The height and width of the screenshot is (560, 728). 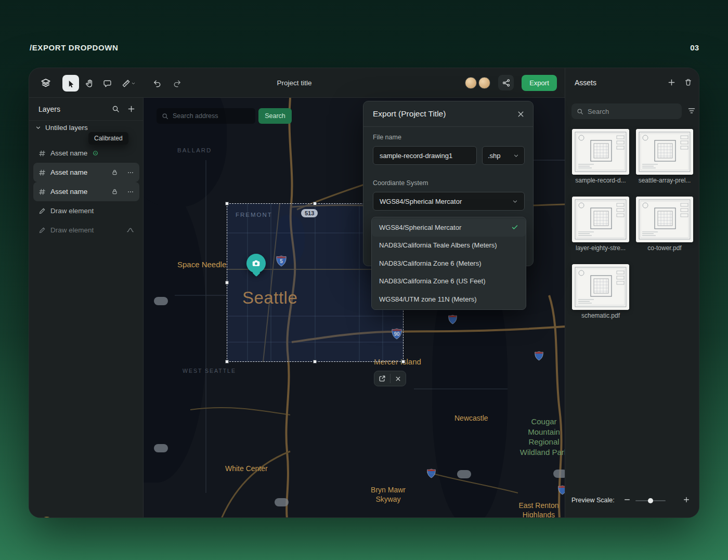 What do you see at coordinates (665, 180) in the screenshot?
I see `asset-name: seattle-array-prel...` at bounding box center [665, 180].